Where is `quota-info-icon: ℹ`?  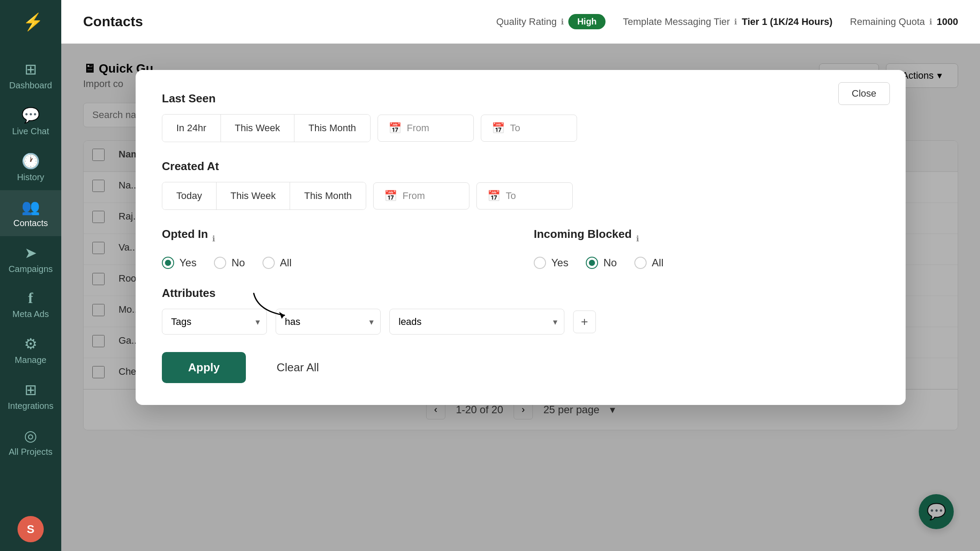
quota-info-icon: ℹ is located at coordinates (931, 22).